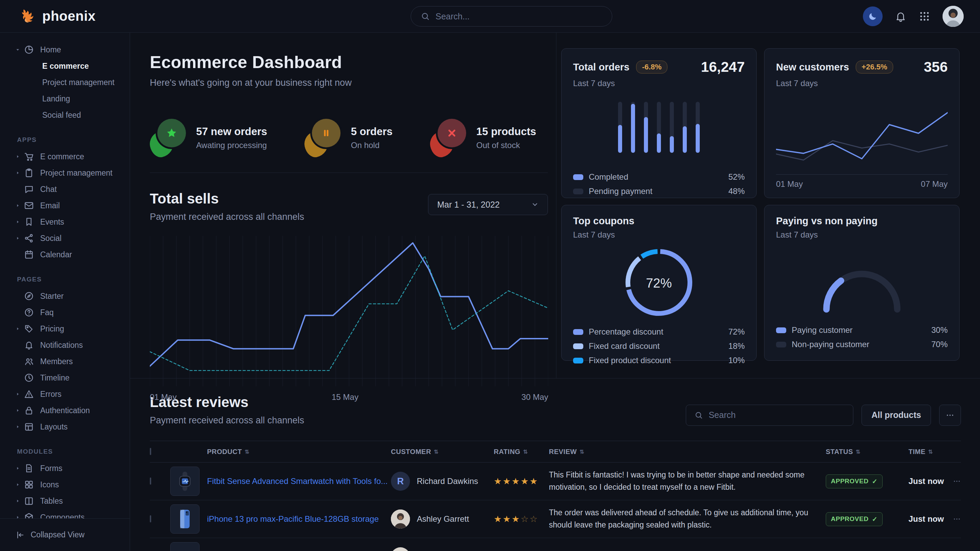 The width and height of the screenshot is (980, 551). What do you see at coordinates (76, 173) in the screenshot?
I see `sidebar-item-label: Project management` at bounding box center [76, 173].